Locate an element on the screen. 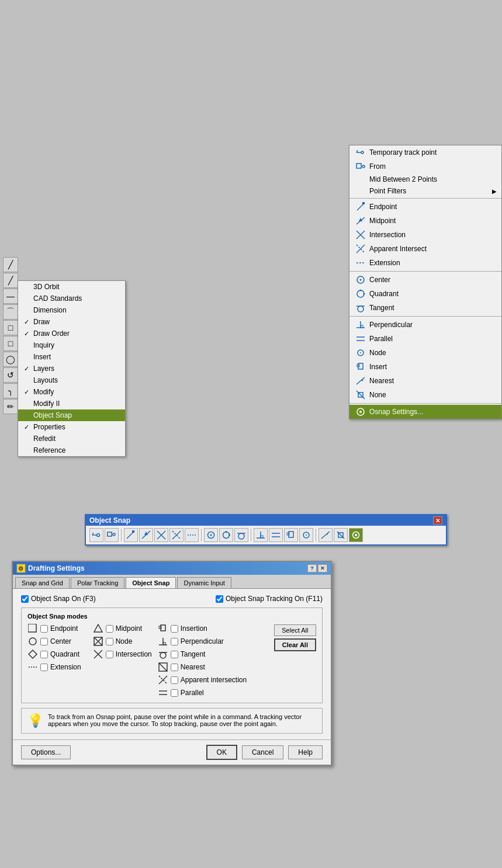 Image resolution: width=502 pixels, height=868 pixels. toolbar-btn-10: ✏ is located at coordinates (11, 407).